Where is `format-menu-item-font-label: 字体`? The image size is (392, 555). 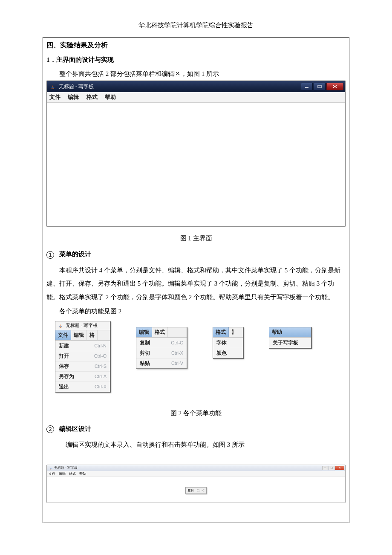
format-menu-item-font-label: 字体 is located at coordinates (222, 343).